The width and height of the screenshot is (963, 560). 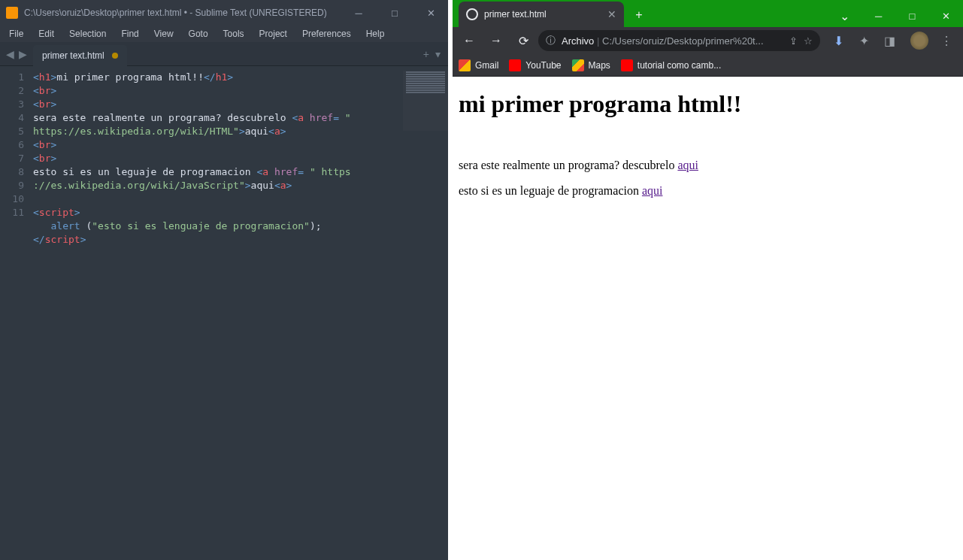 I want to click on bookmark-gmail: Gmail, so click(x=478, y=65).